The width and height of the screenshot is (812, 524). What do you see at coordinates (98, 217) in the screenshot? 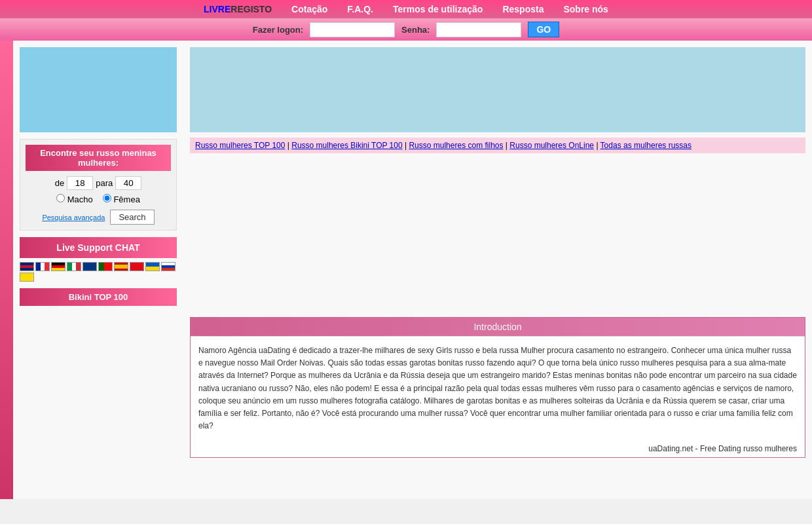
I see `search-bottom: Pesquisa avançada Search` at bounding box center [98, 217].